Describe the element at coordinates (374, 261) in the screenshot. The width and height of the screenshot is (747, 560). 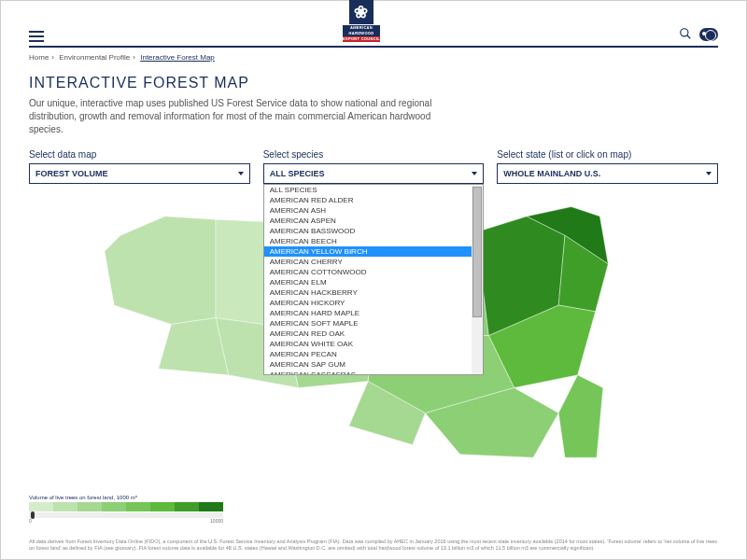
I see `species-option: AMERICAN CHERRY` at that location.